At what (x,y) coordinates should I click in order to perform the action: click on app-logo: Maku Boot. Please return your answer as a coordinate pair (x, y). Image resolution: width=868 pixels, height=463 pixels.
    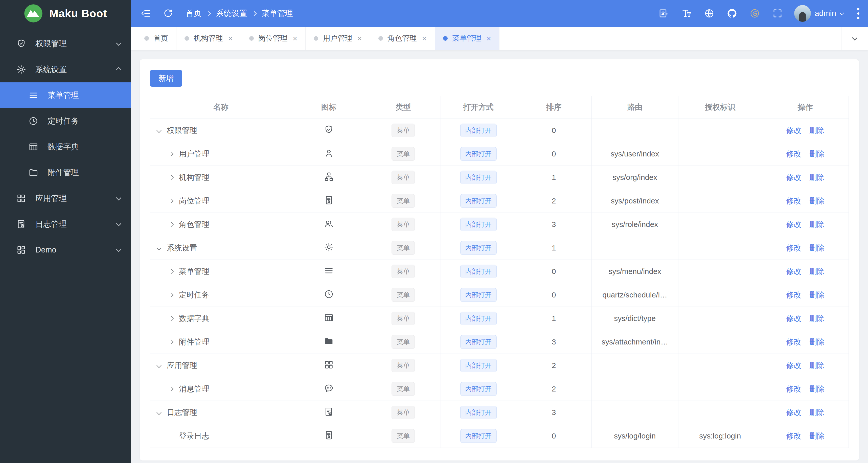
    Looking at the image, I should click on (65, 13).